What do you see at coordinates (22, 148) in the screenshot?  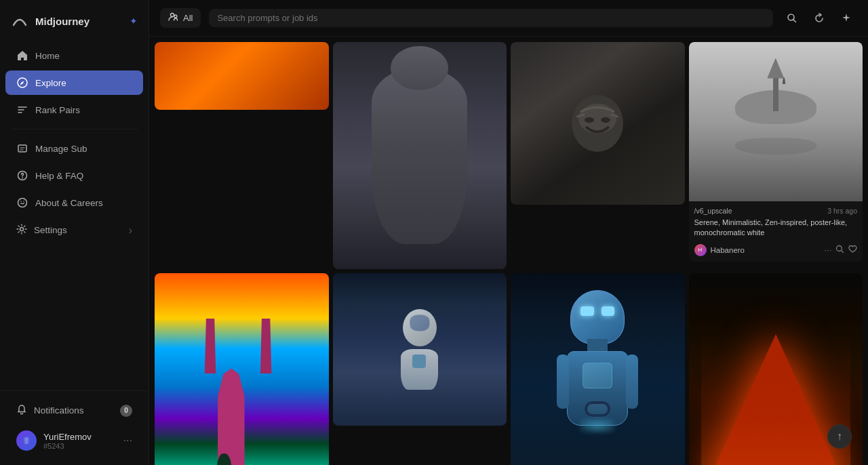 I see `manage-sub-icon` at bounding box center [22, 148].